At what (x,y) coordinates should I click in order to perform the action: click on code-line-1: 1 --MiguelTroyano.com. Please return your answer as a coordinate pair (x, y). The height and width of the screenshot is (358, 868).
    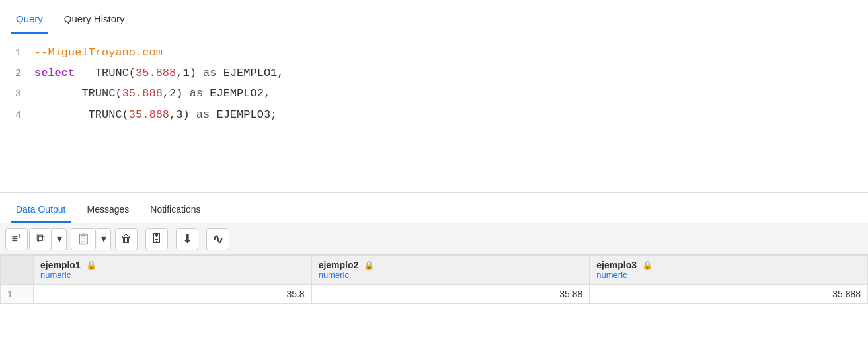
    Looking at the image, I should click on (434, 53).